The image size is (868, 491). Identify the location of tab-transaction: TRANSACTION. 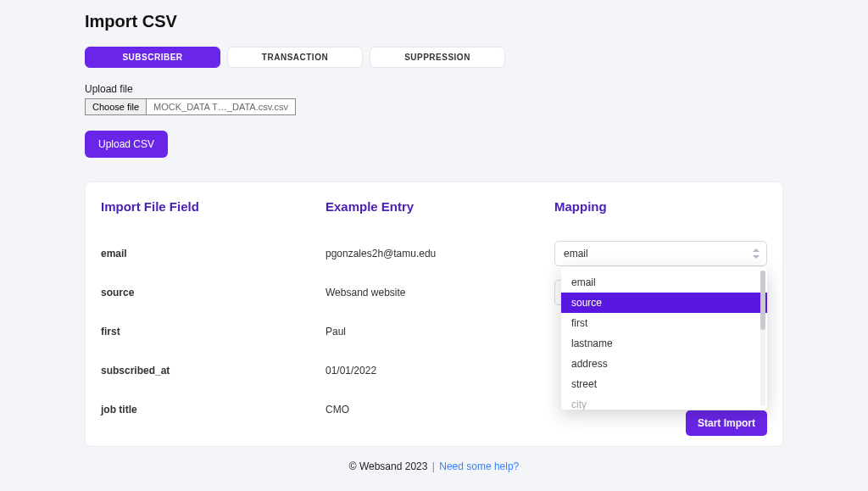
(295, 58).